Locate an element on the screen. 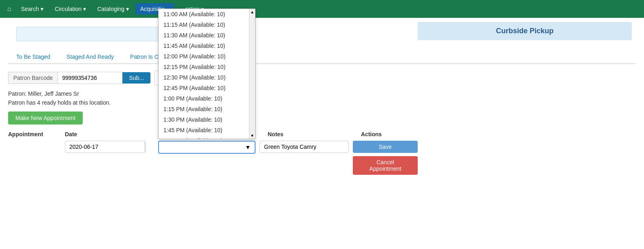 The image size is (644, 249). appt-col-header-date: Date is located at coordinates (109, 134).